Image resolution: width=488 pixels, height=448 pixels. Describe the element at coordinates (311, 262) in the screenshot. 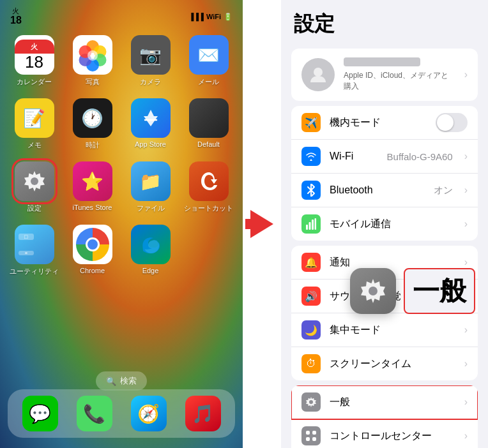

I see `notification-icon: 🔔` at that location.